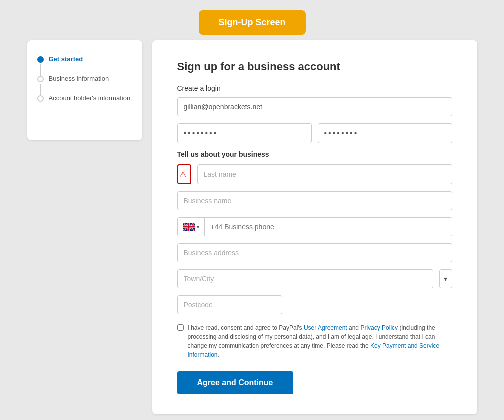 Image resolution: width=504 pixels, height=420 pixels. Describe the element at coordinates (315, 227) in the screenshot. I see `phone-row: ▾` at that location.